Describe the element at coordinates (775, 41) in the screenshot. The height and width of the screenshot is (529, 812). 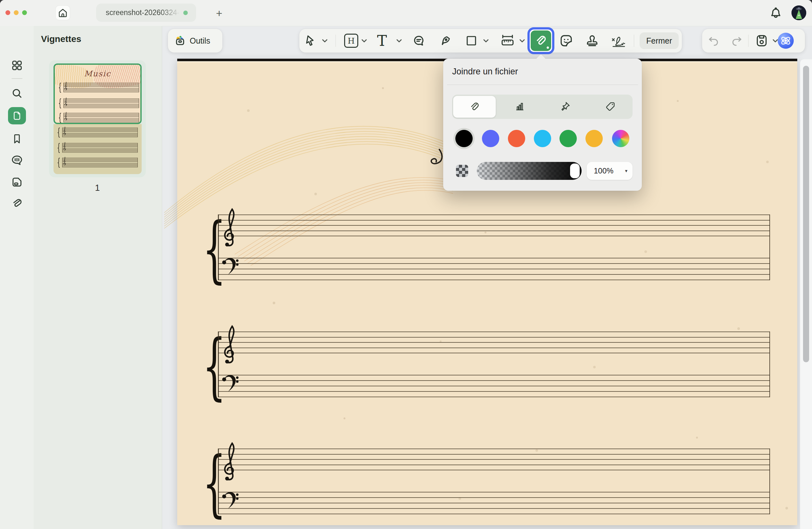
I see `save-menu` at that location.